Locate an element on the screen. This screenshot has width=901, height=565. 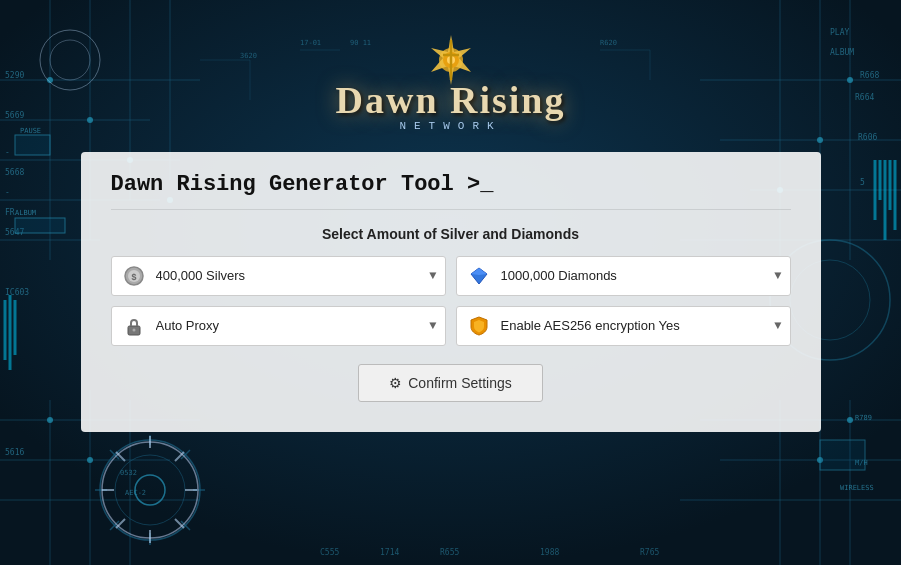
confirm-button-row: ⚙ Confirm Settings is located at coordinates (451, 383).